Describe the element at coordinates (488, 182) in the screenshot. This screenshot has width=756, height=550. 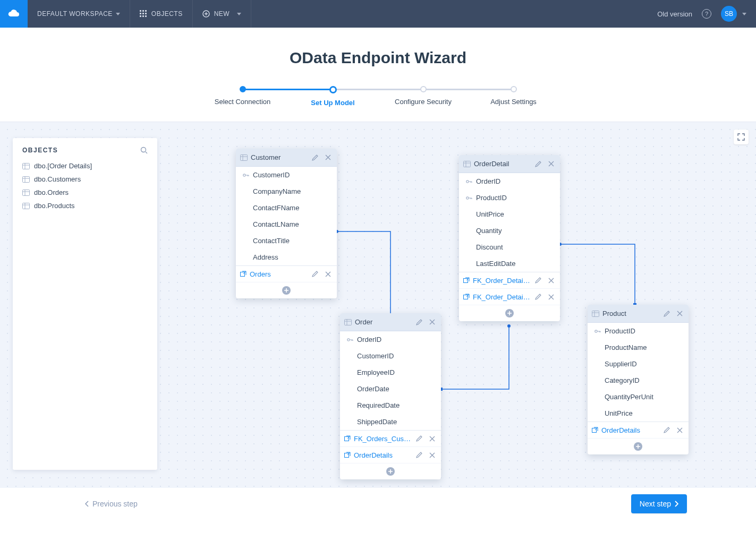
I see `field-name: OrderID` at that location.